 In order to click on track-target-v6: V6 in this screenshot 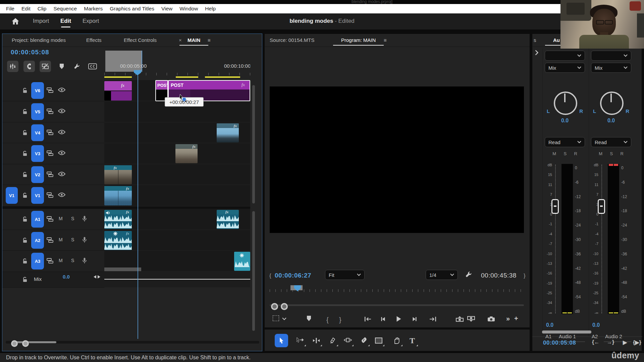, I will do `click(38, 90)`.